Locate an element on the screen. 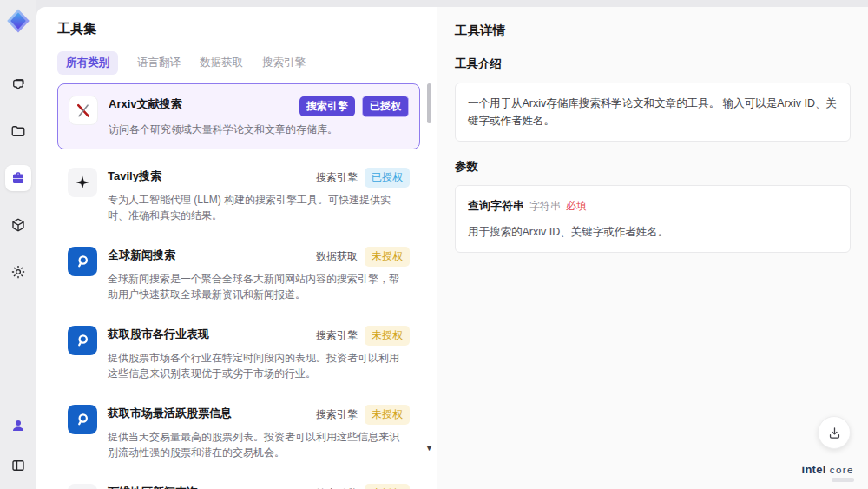 The height and width of the screenshot is (489, 868). toolbox-icon is located at coordinates (18, 178).